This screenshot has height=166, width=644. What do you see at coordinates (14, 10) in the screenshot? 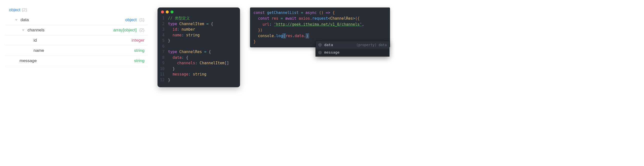
I see `schema-key-root: object` at bounding box center [14, 10].